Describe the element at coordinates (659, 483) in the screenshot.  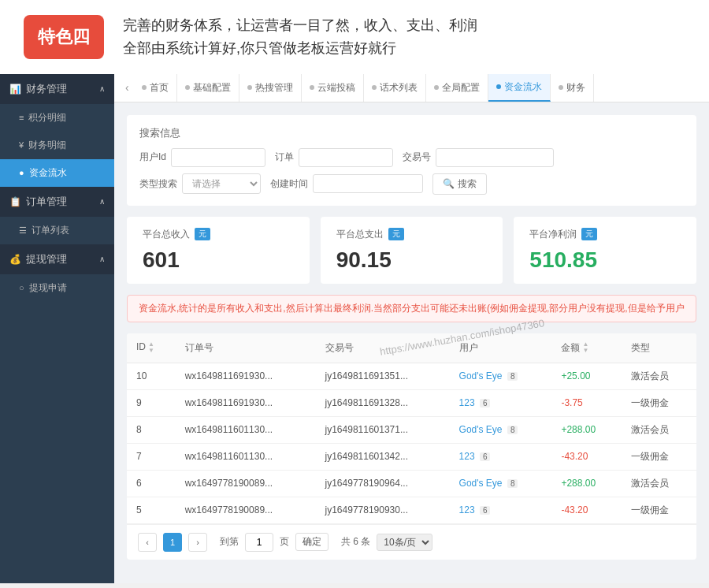
I see `cell-type-4: 激活会员` at that location.